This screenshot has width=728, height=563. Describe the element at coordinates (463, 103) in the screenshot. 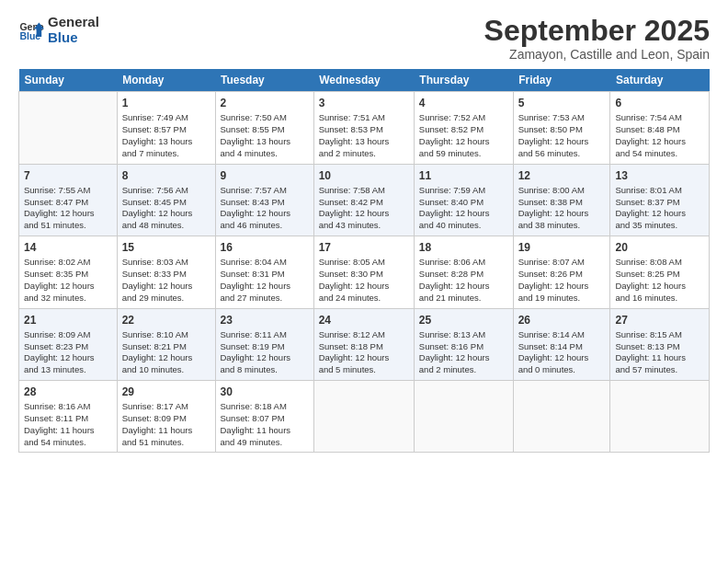

I see `day-number: 4` at that location.